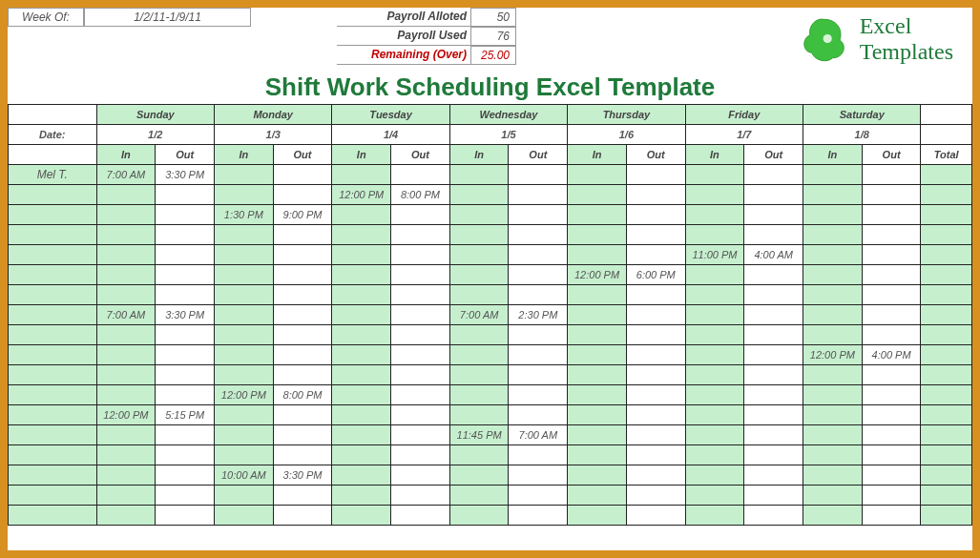 The height and width of the screenshot is (558, 980). What do you see at coordinates (891, 355) in the screenshot?
I see `out-cell: 4:00 PM` at bounding box center [891, 355].